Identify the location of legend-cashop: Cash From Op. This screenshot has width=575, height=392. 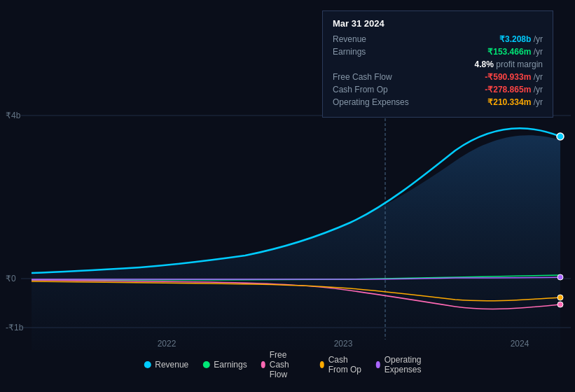
(341, 365).